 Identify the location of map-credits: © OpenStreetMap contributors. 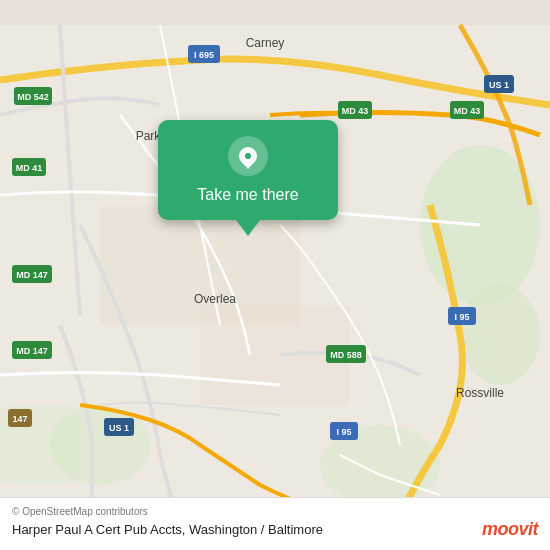
(275, 512).